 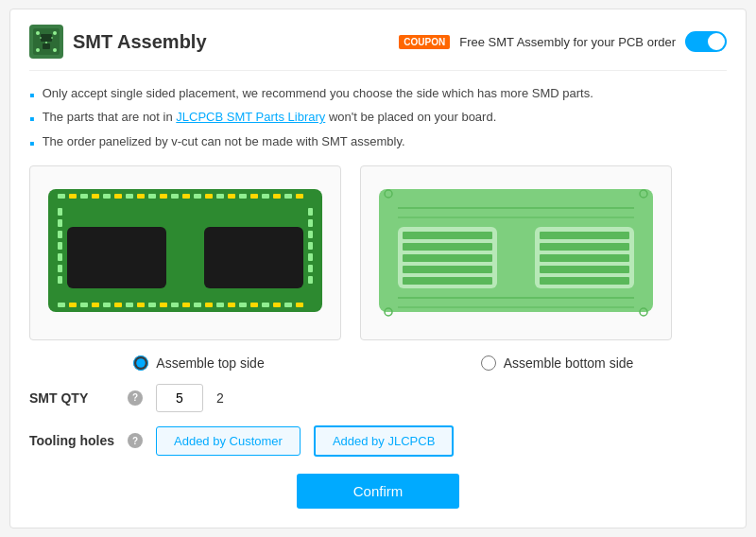 What do you see at coordinates (250, 117) in the screenshot?
I see `jlcpcb-parts-link: JLCPCB SMT Parts Library` at bounding box center [250, 117].